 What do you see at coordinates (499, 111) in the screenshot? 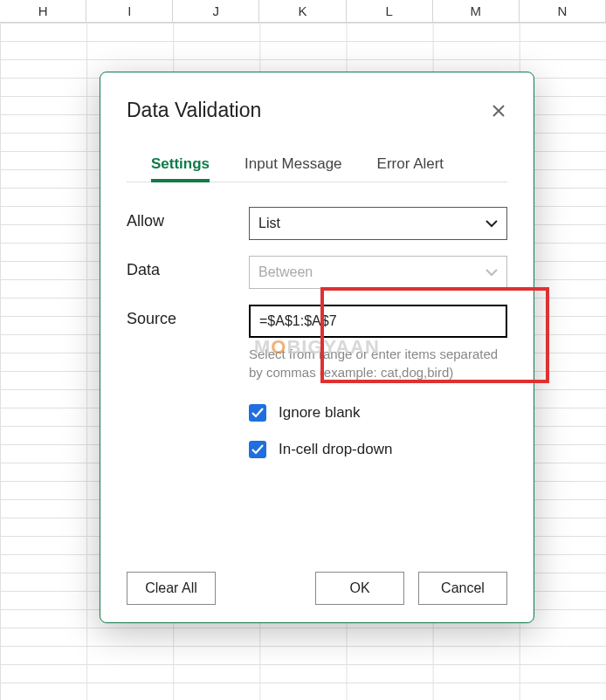
I see `close-icon` at bounding box center [499, 111].